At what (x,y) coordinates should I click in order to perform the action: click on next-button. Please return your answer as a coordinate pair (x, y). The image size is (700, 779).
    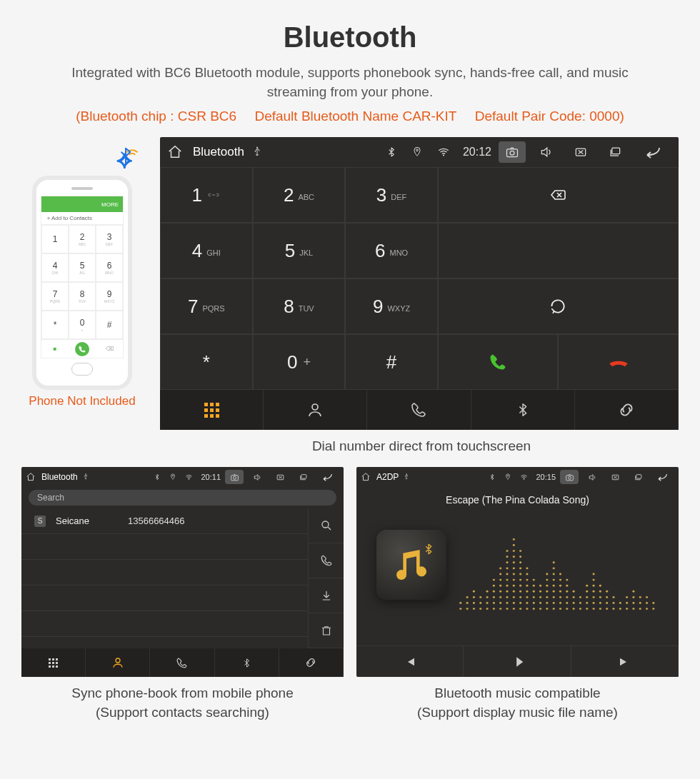
    Looking at the image, I should click on (625, 661).